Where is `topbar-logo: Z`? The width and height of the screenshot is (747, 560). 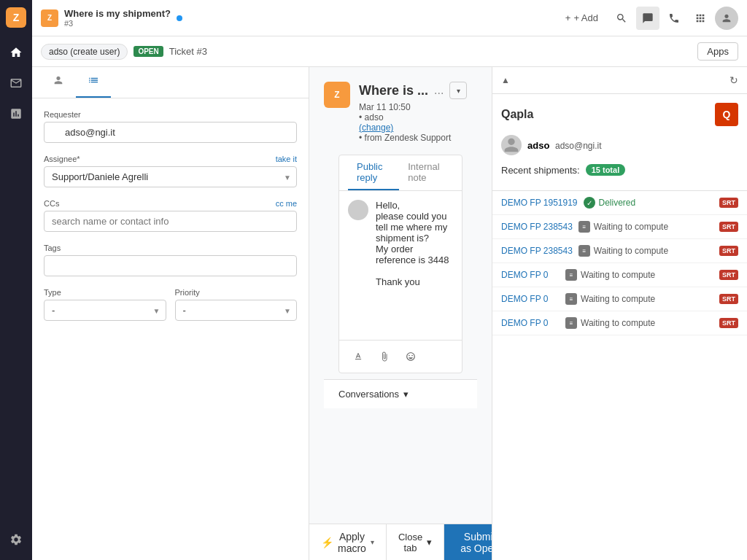 topbar-logo: Z is located at coordinates (50, 18).